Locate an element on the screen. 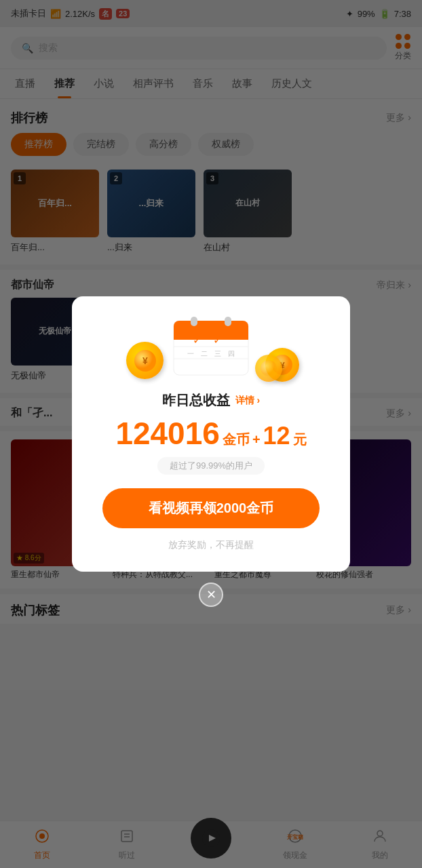  modal-title: 昨日总收益 详情 › is located at coordinates (211, 400).